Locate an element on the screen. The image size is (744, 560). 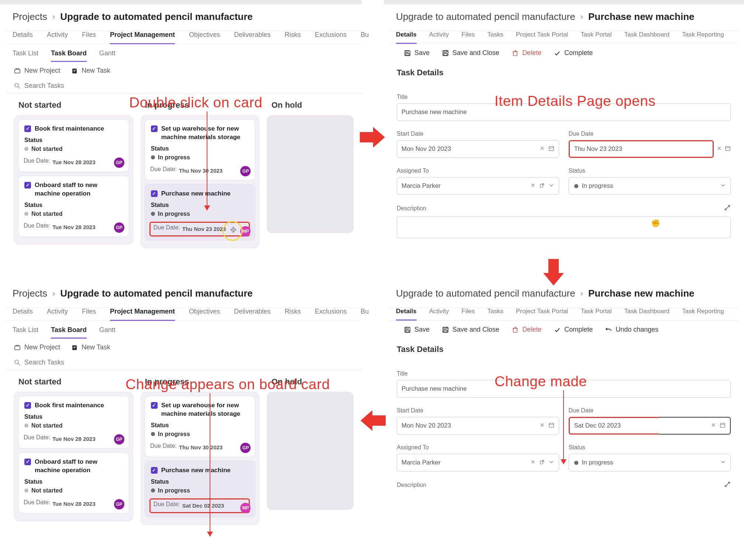
tab-task-portal: Task Portal is located at coordinates (596, 37).